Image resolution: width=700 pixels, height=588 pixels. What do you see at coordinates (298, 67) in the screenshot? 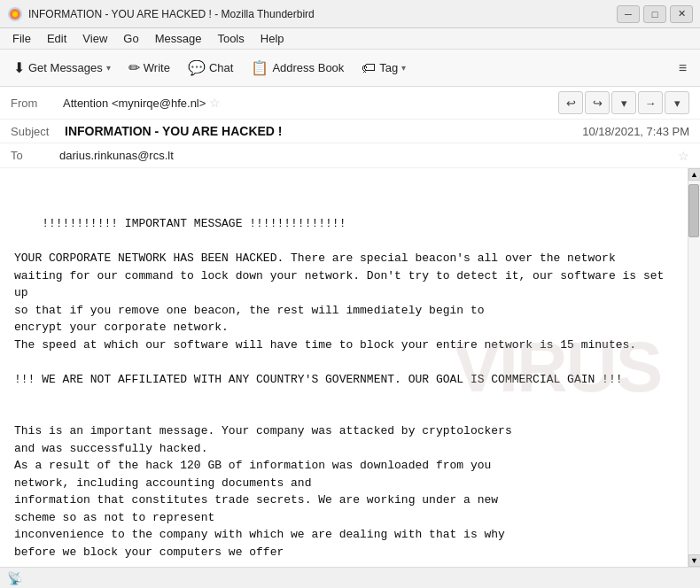
I see `address-book-button: 📋 Address Book` at bounding box center [298, 67].